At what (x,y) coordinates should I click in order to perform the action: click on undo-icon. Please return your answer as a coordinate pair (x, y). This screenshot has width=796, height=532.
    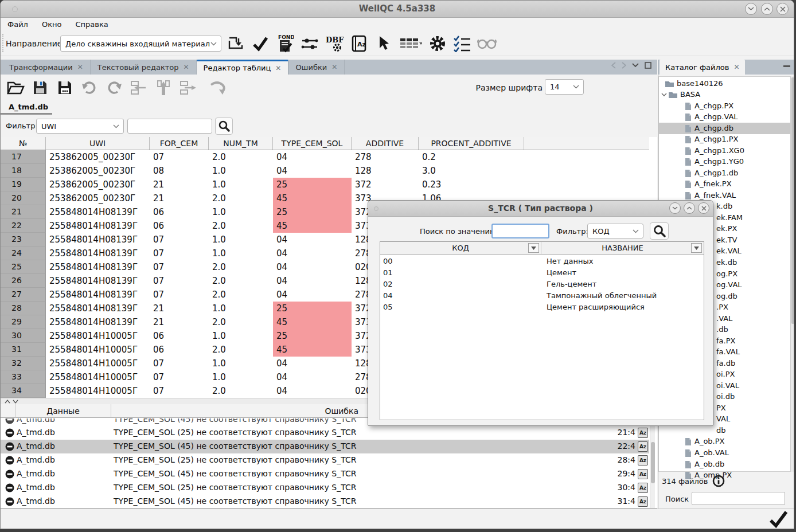
    Looking at the image, I should click on (89, 88).